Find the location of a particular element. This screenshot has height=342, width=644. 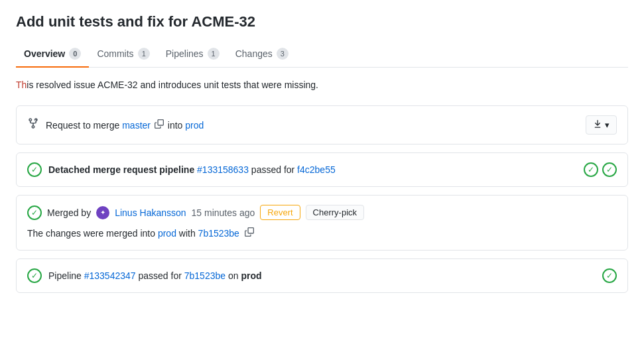

merged-branch-link: prod is located at coordinates (167, 233).